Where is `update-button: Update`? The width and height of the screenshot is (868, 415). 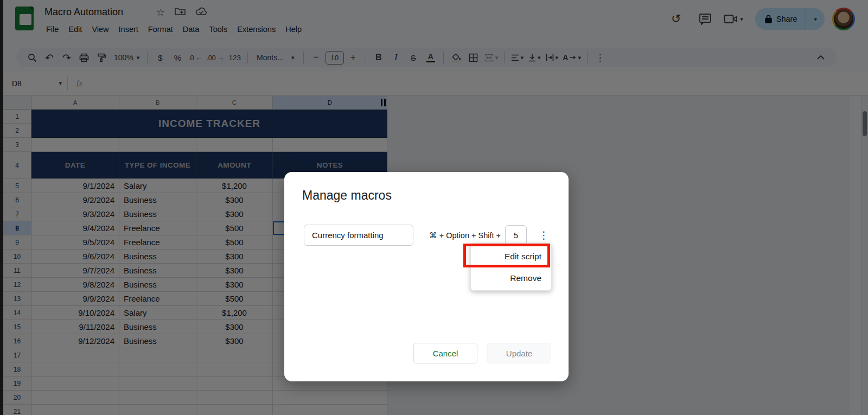 update-button: Update is located at coordinates (519, 353).